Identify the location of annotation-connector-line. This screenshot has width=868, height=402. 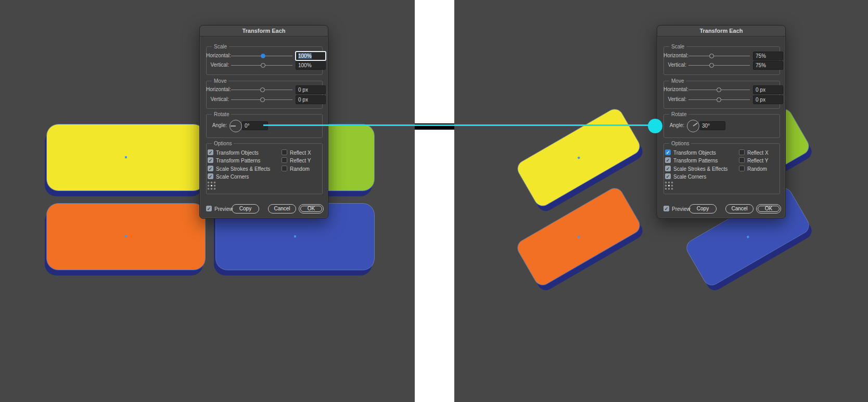
(459, 125).